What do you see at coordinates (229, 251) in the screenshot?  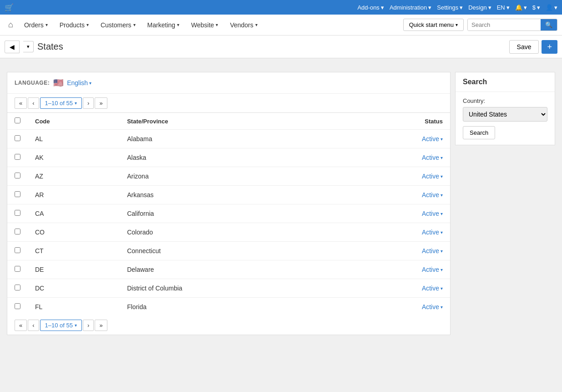 I see `state-cell: Connecticut` at bounding box center [229, 251].